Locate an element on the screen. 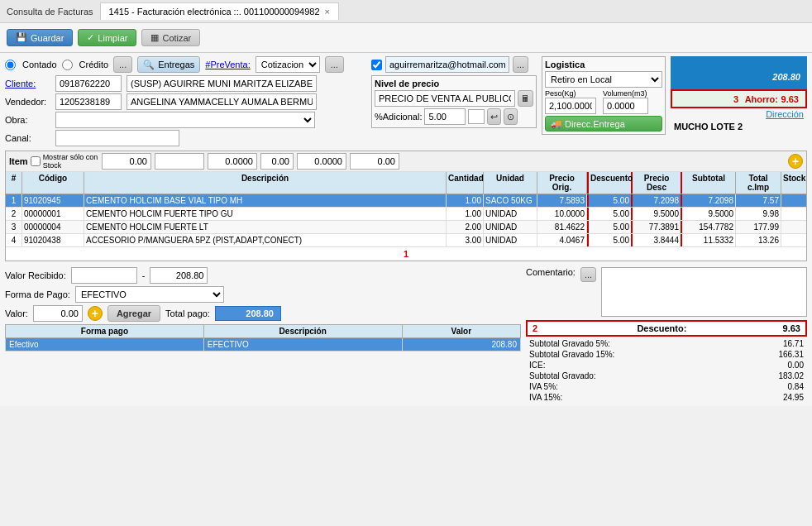  descuento-label: Descuento: is located at coordinates (662, 328).